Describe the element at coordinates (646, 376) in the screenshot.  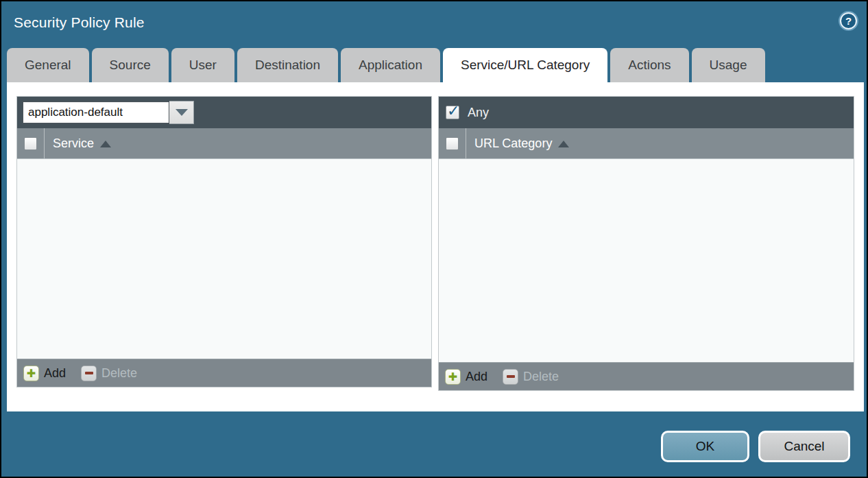
I see `url-category-footer-bar: ✚ Add Delete` at that location.